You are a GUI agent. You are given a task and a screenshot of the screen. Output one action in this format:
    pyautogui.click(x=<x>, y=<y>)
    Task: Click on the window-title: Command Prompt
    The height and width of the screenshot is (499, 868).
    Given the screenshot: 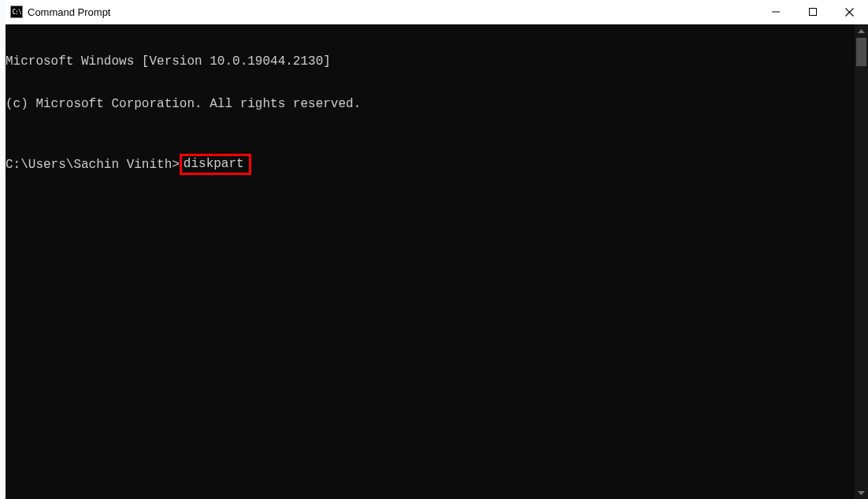 What is the action you would take?
    pyautogui.click(x=392, y=13)
    